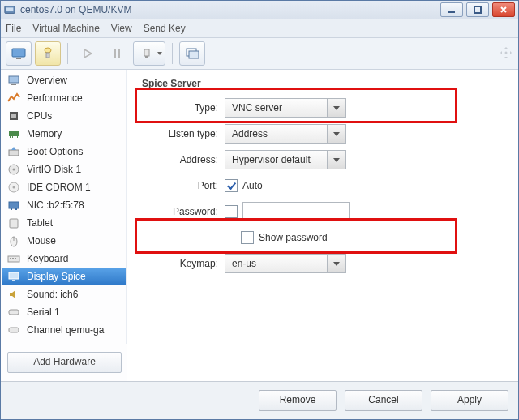 This screenshot has width=519, height=420. I want to click on memory-icon, so click(14, 134).